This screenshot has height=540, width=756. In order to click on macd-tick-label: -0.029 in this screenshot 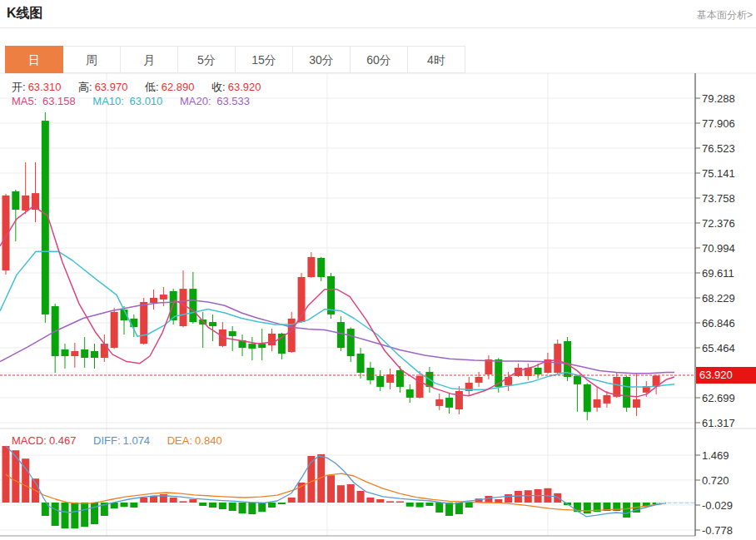, I will do `click(718, 506)`.